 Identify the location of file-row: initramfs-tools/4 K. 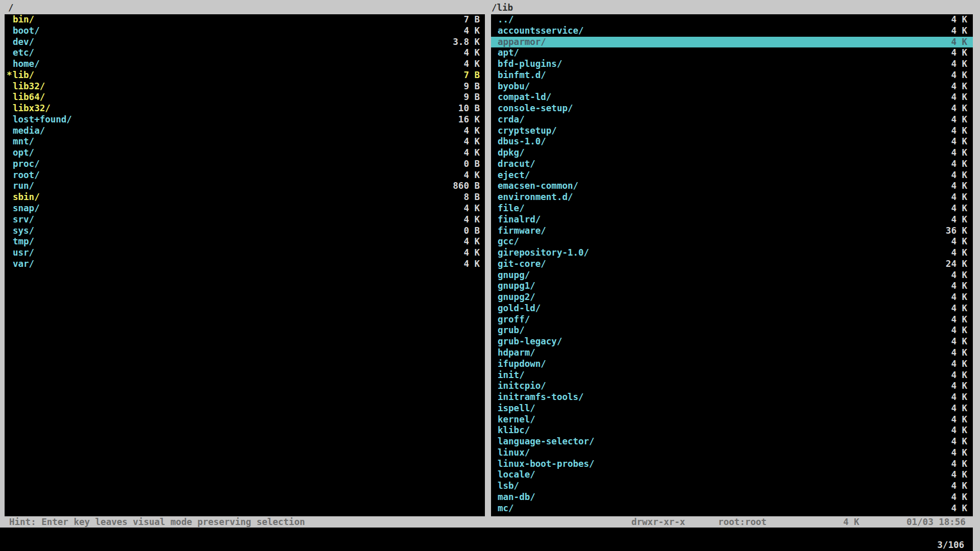
(732, 397).